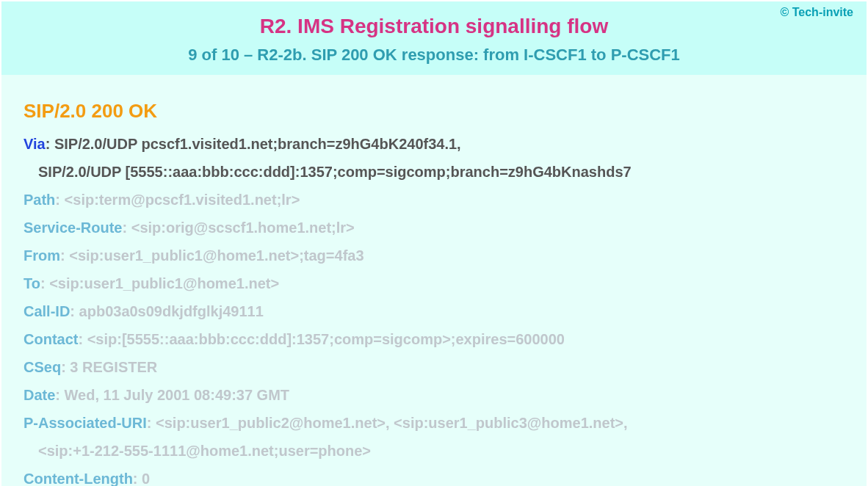  I want to click on sip-pau-val1: <sip:user1_public2@home1.net>, <sip:user…, so click(389, 423).